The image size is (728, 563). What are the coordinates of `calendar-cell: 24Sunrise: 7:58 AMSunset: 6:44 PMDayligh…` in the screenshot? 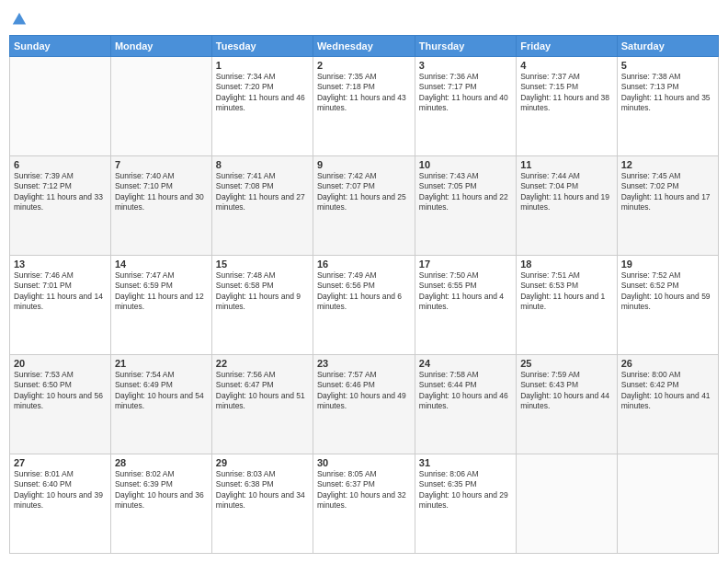 It's located at (465, 405).